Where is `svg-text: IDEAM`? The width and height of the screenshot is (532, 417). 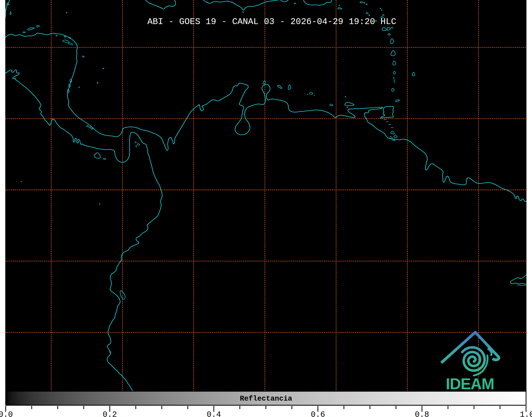 svg-text: IDEAM is located at coordinates (470, 384).